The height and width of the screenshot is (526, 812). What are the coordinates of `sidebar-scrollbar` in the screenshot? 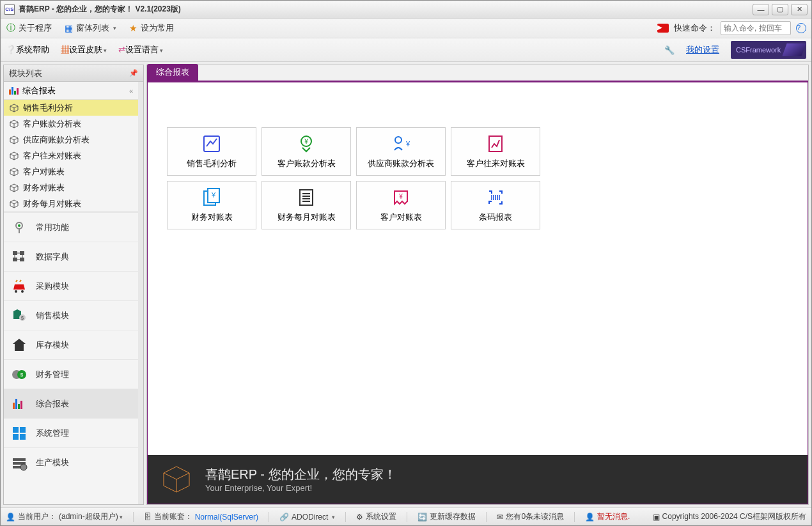 It's located at (141, 293).